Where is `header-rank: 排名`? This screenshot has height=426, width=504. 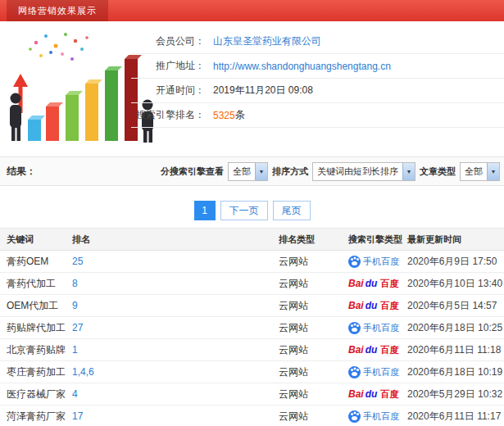
header-rank: 排名 is located at coordinates (175, 239).